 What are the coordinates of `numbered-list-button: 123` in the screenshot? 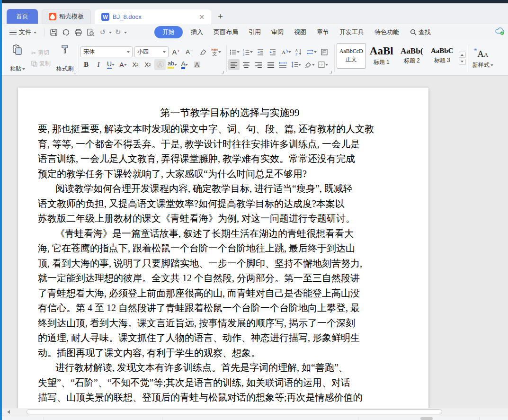 It's located at (248, 52).